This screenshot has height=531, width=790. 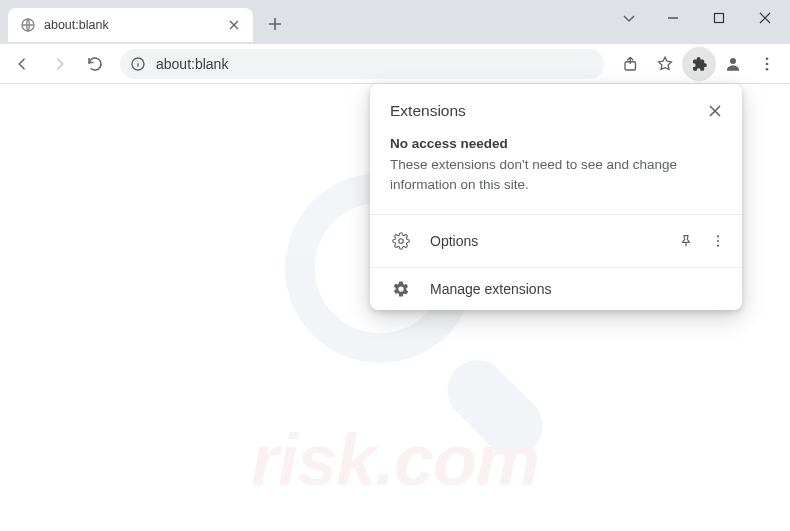 What do you see at coordinates (550, 241) in the screenshot?
I see `options-label: Options` at bounding box center [550, 241].